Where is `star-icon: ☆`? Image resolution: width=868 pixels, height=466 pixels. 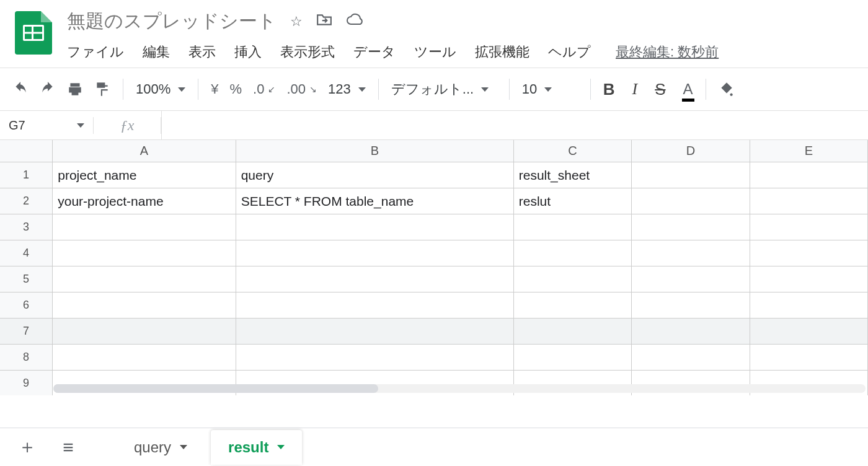 star-icon: ☆ is located at coordinates (296, 22).